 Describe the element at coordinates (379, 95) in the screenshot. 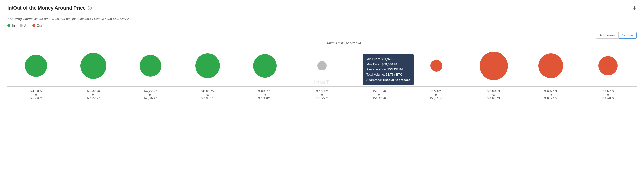

I see `x-label-7: $51,975.70 to $53,526.20` at that location.